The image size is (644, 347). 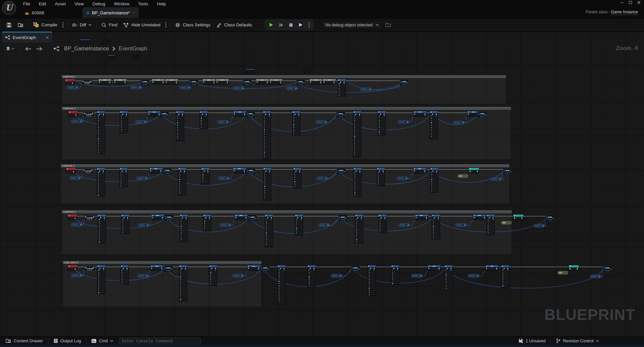 I want to click on revision-control-button: Revision Control, so click(x=577, y=341).